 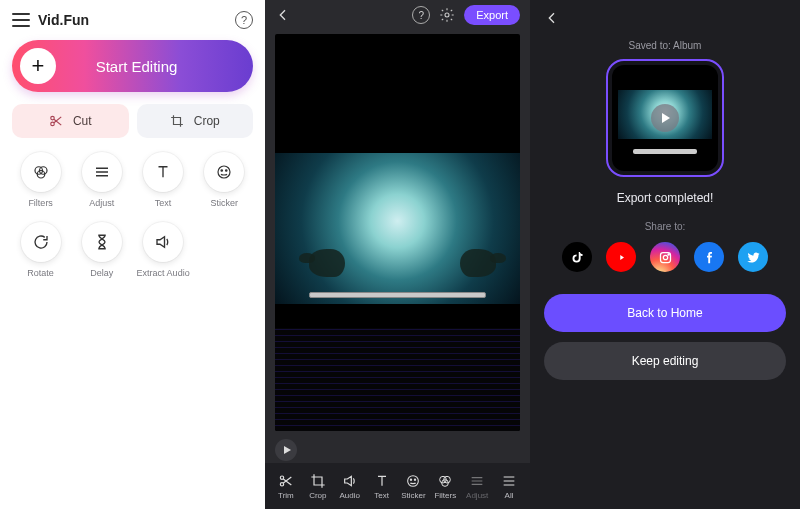 What do you see at coordinates (577, 257) in the screenshot?
I see `share-tiktok-button` at bounding box center [577, 257].